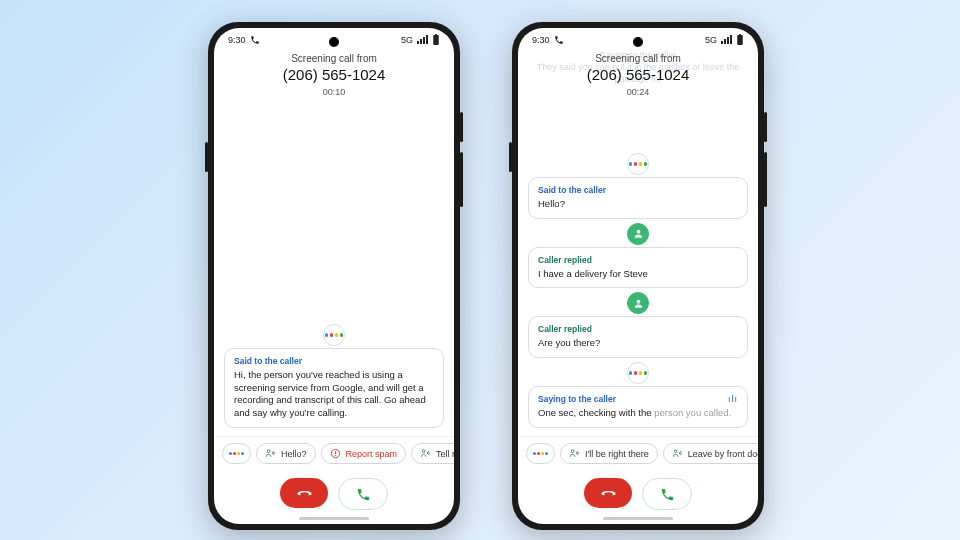 The height and width of the screenshot is (540, 960). Describe the element at coordinates (638, 74) in the screenshot. I see `call-header: Saying to the caller They said you can p…` at that location.